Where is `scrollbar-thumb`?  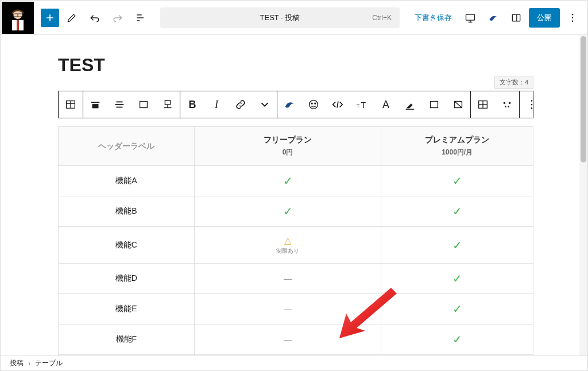 scrollbar-thumb is located at coordinates (583, 99).